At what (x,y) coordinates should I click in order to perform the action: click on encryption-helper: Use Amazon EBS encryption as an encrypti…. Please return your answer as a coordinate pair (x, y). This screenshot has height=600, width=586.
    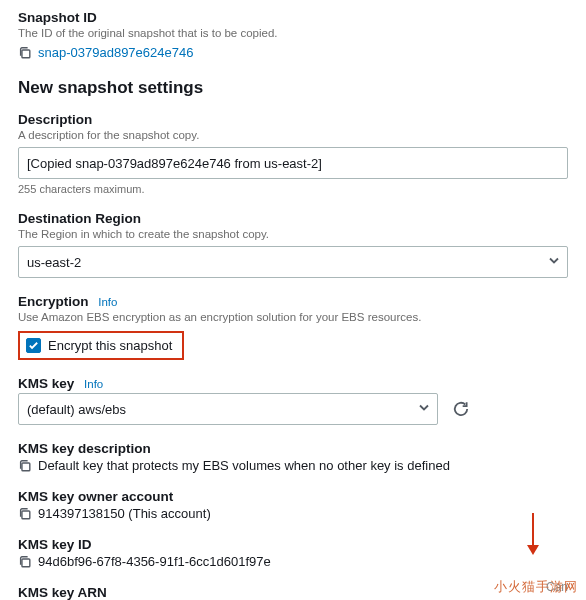
    Looking at the image, I should click on (293, 317).